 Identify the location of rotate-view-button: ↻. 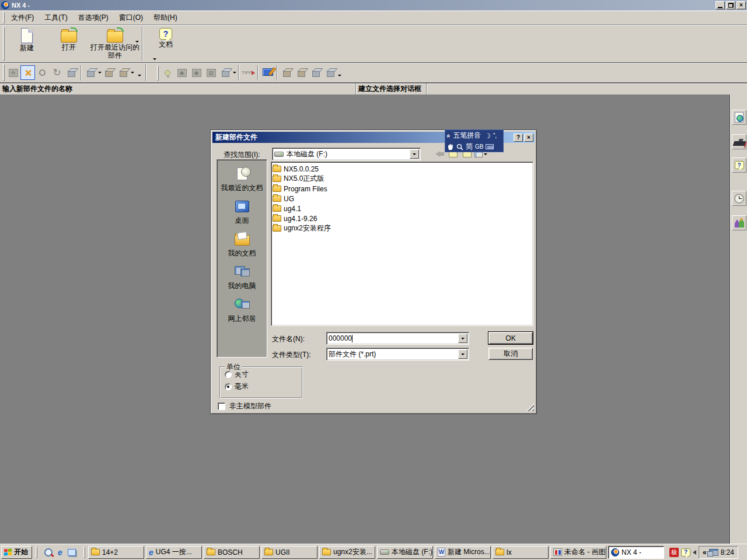
(57, 72).